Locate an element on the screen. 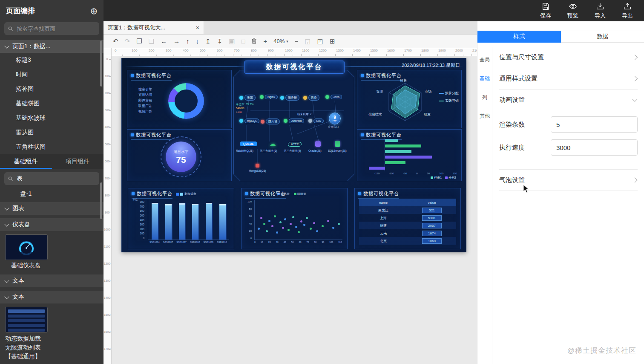 The height and width of the screenshot is (364, 644). canvas-tab: 页面1：数据可视化大... × is located at coordinates (154, 28).